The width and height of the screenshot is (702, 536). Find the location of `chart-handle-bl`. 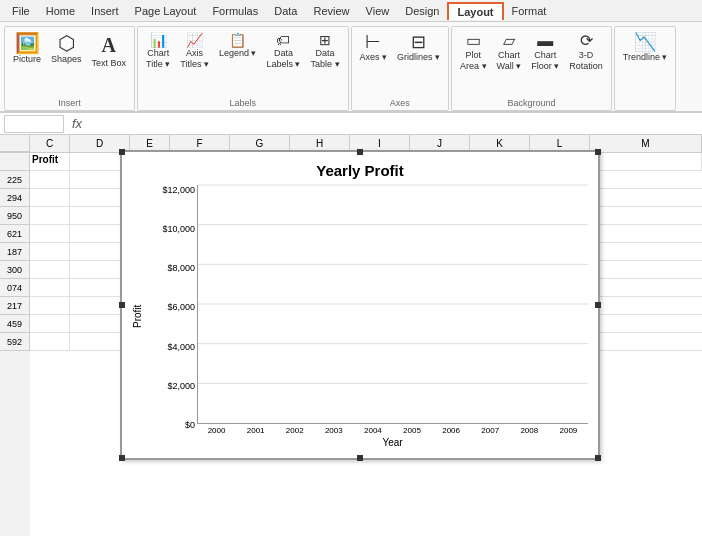

chart-handle-bl is located at coordinates (122, 458).